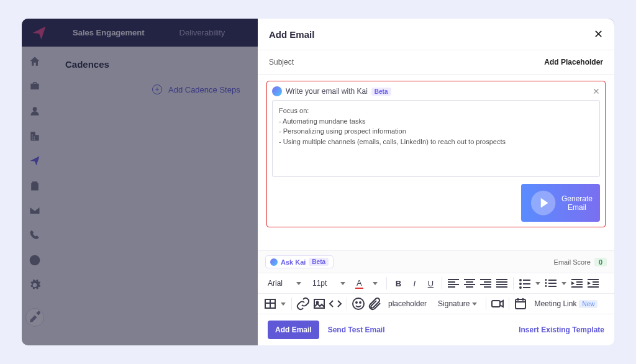 The width and height of the screenshot is (636, 364). I want to click on email-score-value: 0, so click(601, 262).